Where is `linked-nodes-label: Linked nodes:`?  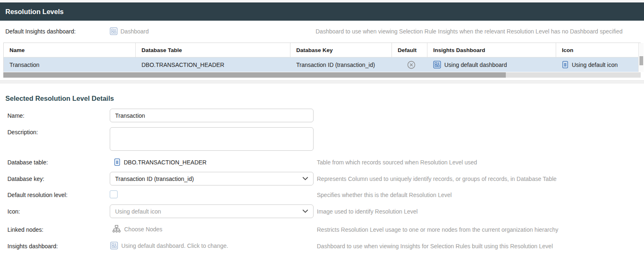
linked-nodes-label: Linked nodes: is located at coordinates (26, 230).